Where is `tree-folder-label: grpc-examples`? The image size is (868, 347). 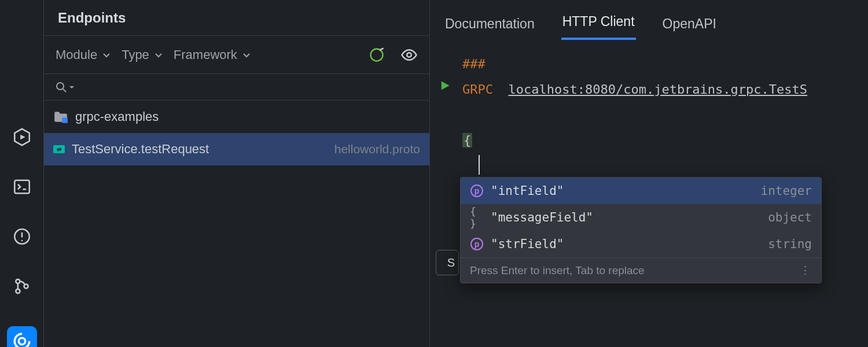
tree-folder-label: grpc-examples is located at coordinates (117, 117).